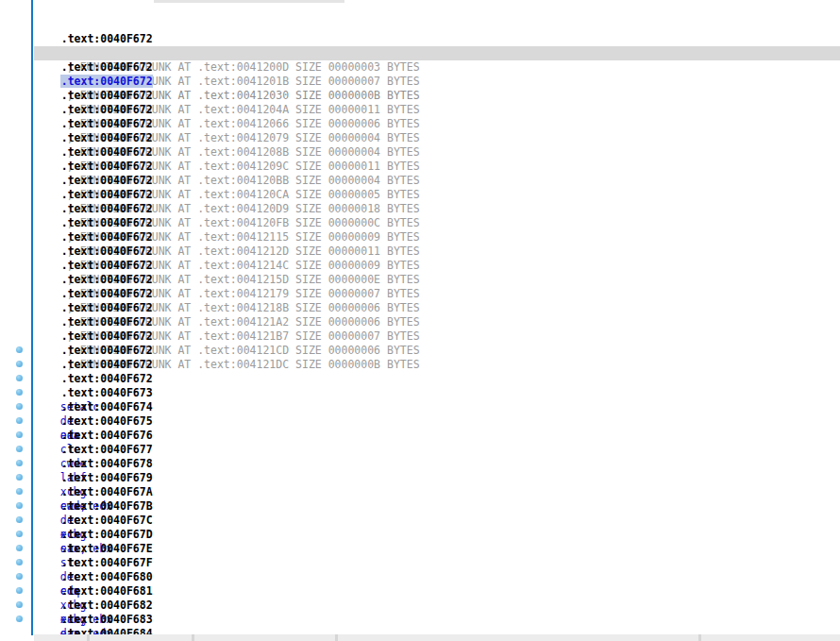 This screenshot has height=641, width=840. I want to click on disasm-line: .text:0040F683 dec ecx, so click(437, 591).